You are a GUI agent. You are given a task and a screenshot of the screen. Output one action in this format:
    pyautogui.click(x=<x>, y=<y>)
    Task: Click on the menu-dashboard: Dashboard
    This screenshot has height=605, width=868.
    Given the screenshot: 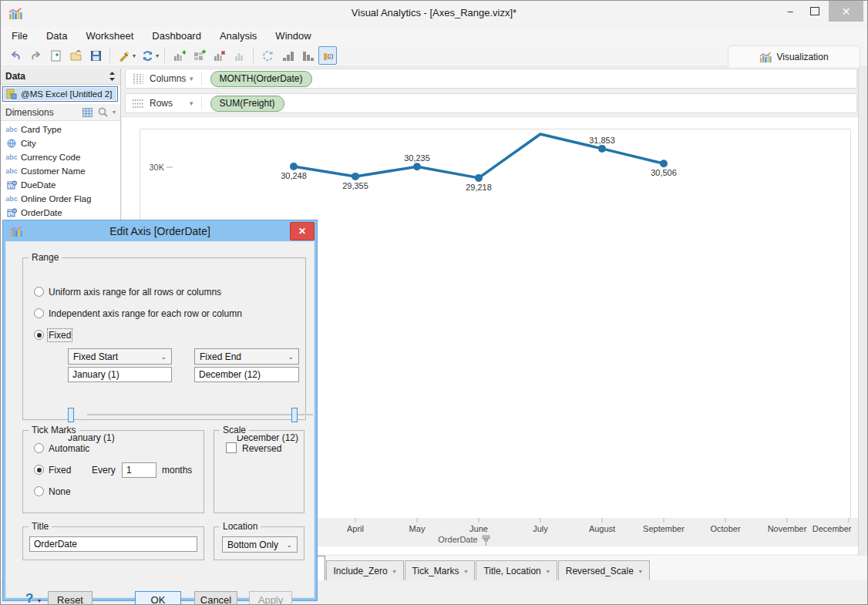 What is the action you would take?
    pyautogui.click(x=177, y=35)
    